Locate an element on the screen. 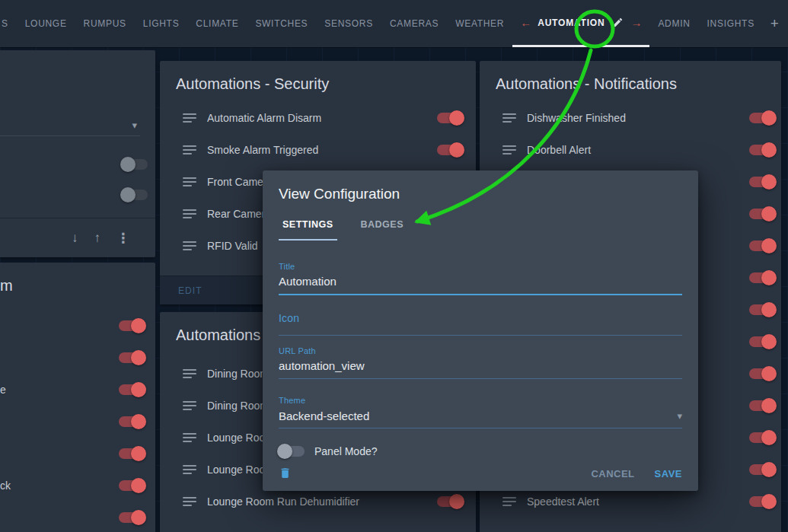  tab-switches: SWITCHES is located at coordinates (282, 24).